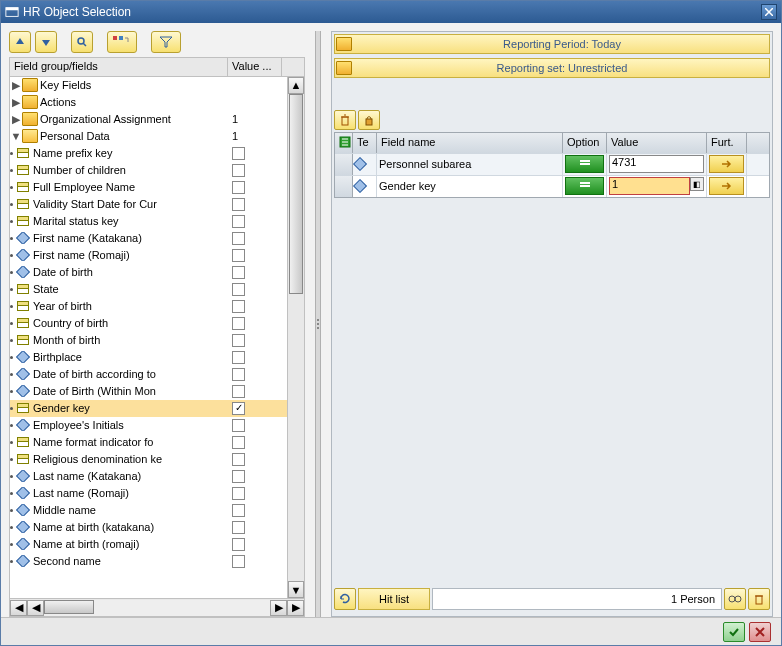 The width and height of the screenshot is (782, 646). Describe the element at coordinates (157, 188) in the screenshot. I see `tree-row: Full Employee Name` at that location.